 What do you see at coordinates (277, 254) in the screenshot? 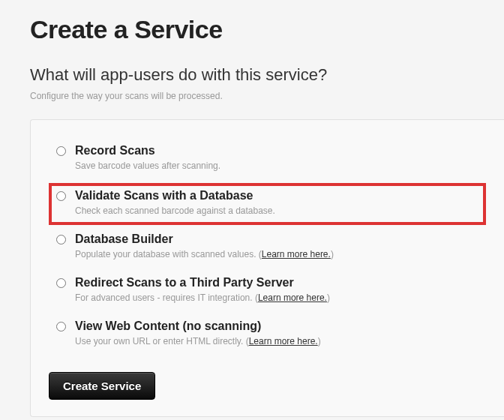
I see `option-desc: Populate your database with scanned valu…` at bounding box center [277, 254].